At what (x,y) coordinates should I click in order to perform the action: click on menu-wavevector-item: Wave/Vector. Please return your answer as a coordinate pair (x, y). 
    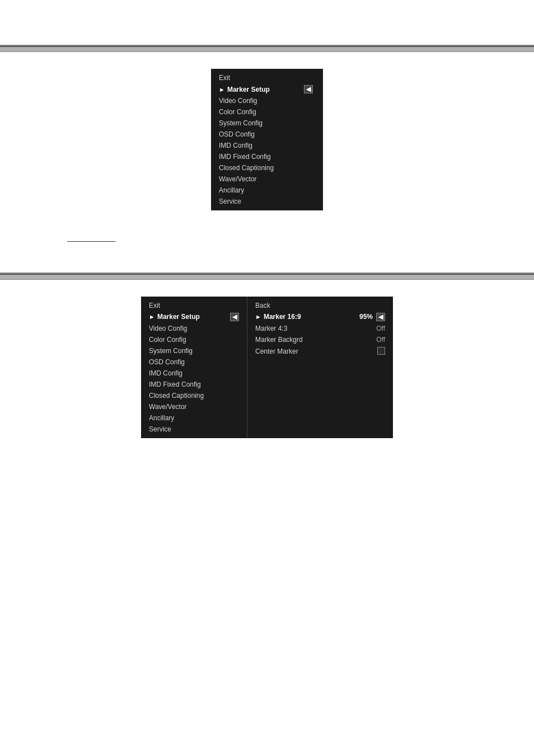
    Looking at the image, I should click on (267, 179).